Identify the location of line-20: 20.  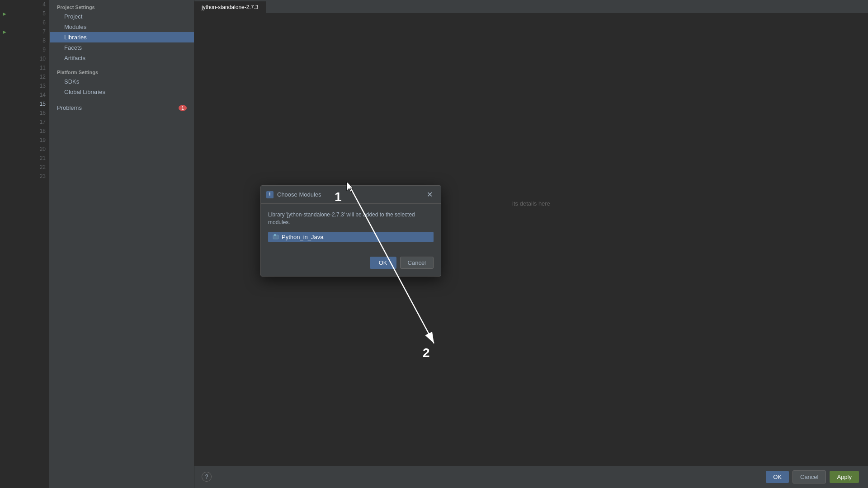
(24, 149).